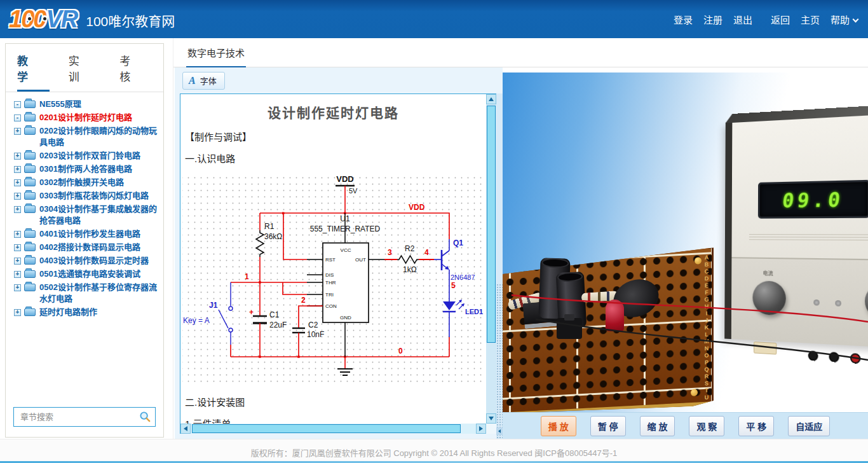  I want to click on font-button: A 字体, so click(203, 81).